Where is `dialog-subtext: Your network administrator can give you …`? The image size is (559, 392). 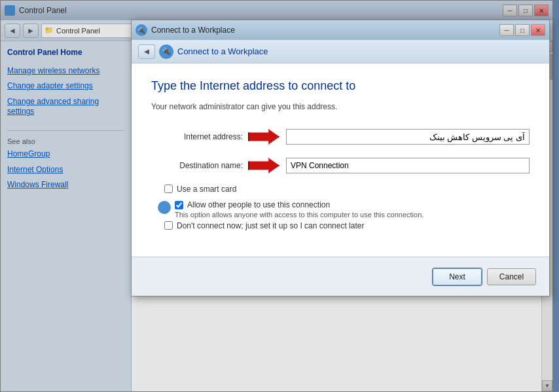 dialog-subtext: Your network administrator can give you … is located at coordinates (340, 107).